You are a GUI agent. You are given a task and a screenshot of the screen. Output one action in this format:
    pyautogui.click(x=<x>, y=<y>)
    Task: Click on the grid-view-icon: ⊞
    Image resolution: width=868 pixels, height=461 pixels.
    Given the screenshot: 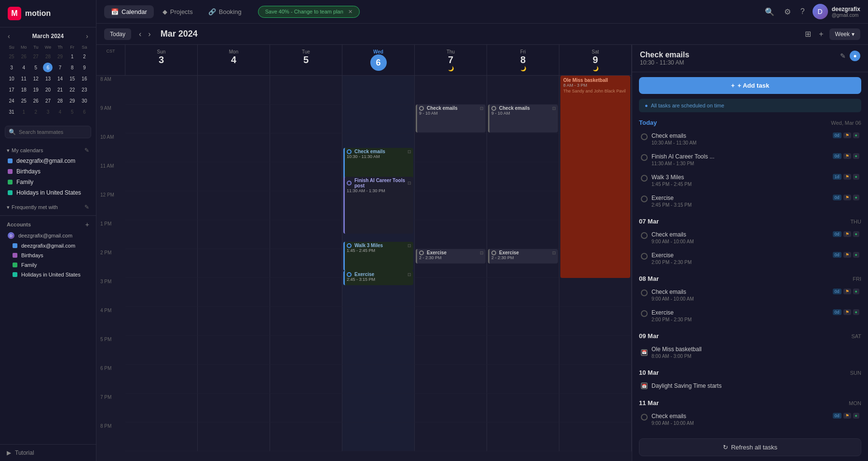 What is the action you would take?
    pyautogui.click(x=808, y=34)
    